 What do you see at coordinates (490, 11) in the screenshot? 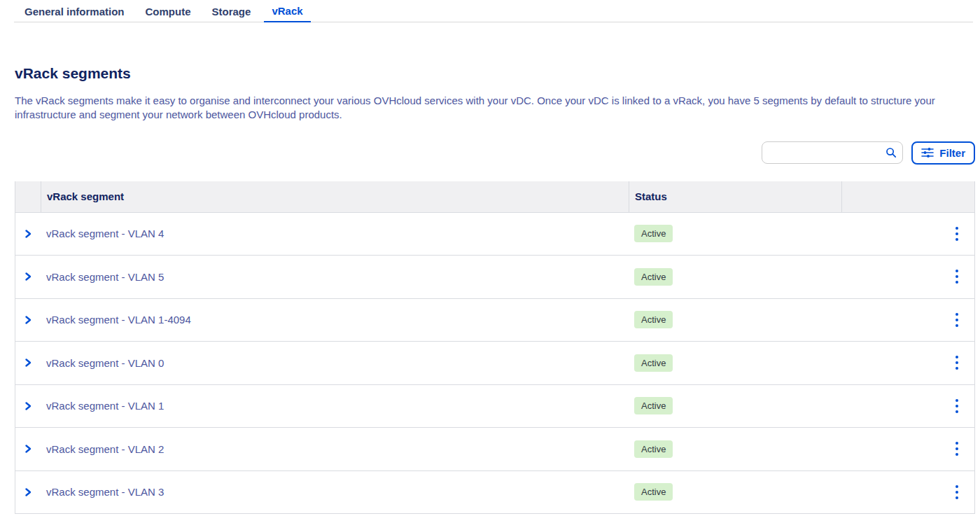
I see `tab-bar: General information Compute Storage vRac…` at bounding box center [490, 11].